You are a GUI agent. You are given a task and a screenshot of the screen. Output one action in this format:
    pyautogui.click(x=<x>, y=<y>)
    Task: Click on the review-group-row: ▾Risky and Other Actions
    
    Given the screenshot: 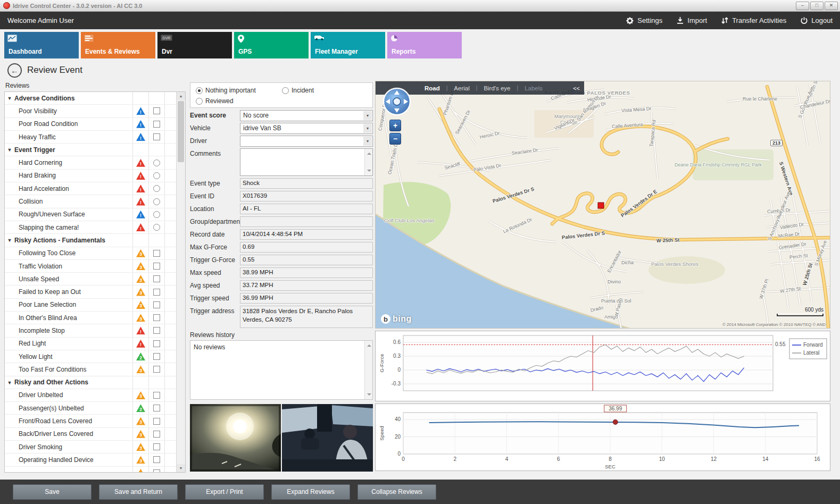 What is the action you would take?
    pyautogui.click(x=90, y=383)
    